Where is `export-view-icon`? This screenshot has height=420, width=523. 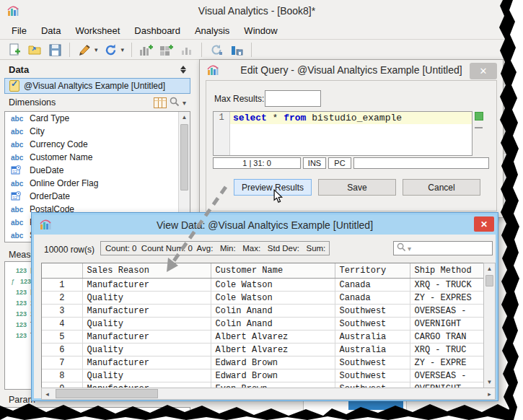 export-view-icon is located at coordinates (237, 50).